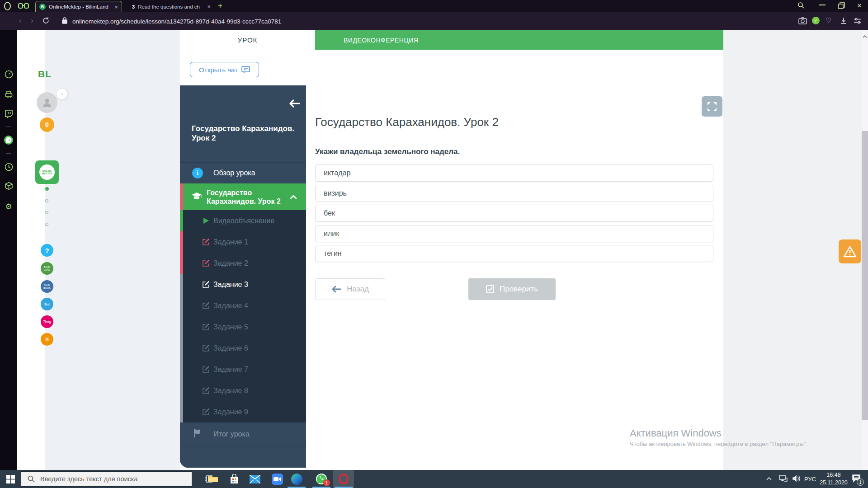 The width and height of the screenshot is (868, 488). I want to click on answer-option-3: бек, so click(514, 213).